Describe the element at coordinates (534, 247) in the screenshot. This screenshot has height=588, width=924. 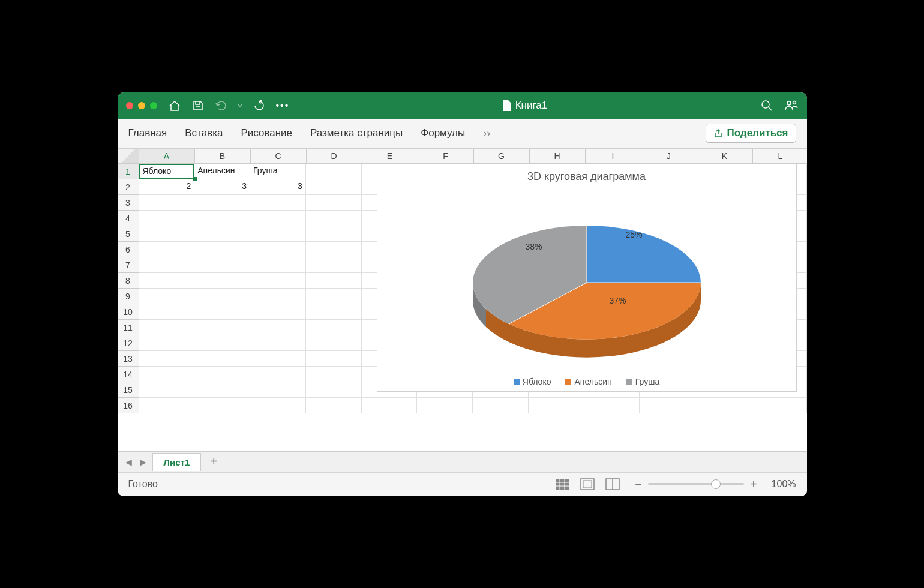
I see `pie-label-3: 38%` at that location.